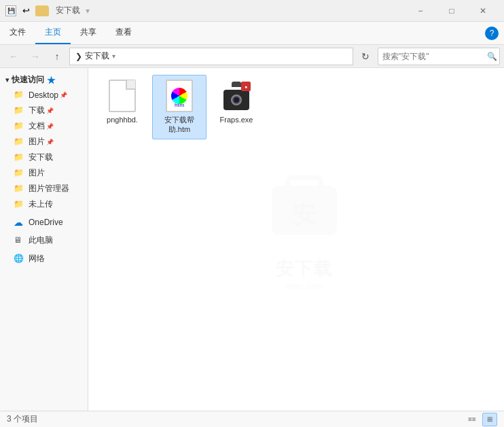 This screenshot has height=427, width=504. Describe the element at coordinates (304, 209) in the screenshot. I see `watermark-bag-icon: 安` at that location.